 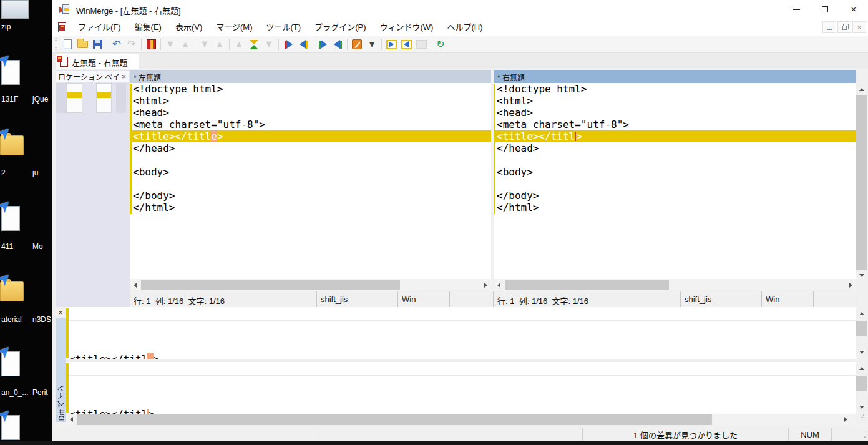 What do you see at coordinates (861, 388) in the screenshot?
I see `diff-bottom-vertical-scrollbar` at bounding box center [861, 388].